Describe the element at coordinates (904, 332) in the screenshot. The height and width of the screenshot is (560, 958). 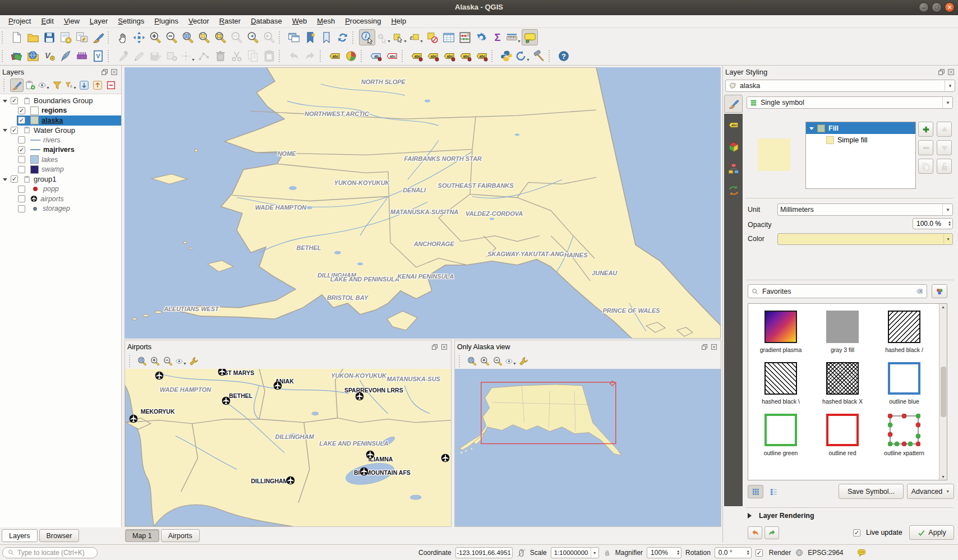
I see `symbol-hashed-black-: hashed black /` at that location.